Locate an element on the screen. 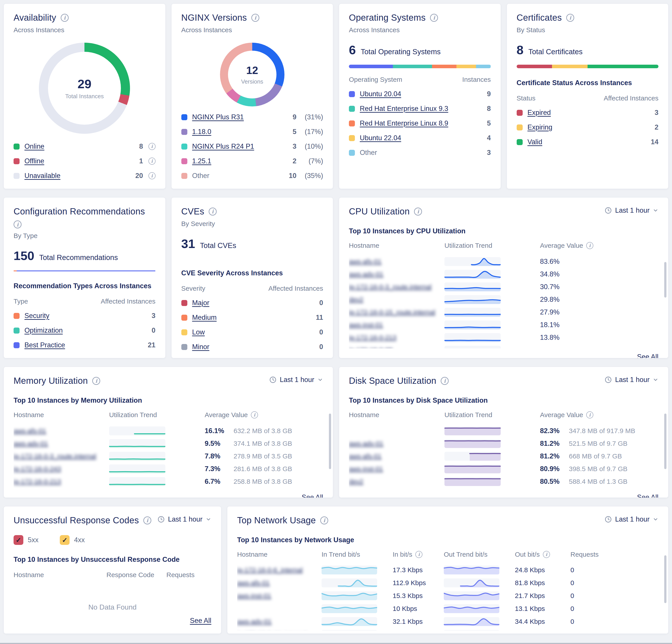 The width and height of the screenshot is (672, 644). hostname-link-blurred: ip-172-16-0-98 is located at coordinates (397, 348).